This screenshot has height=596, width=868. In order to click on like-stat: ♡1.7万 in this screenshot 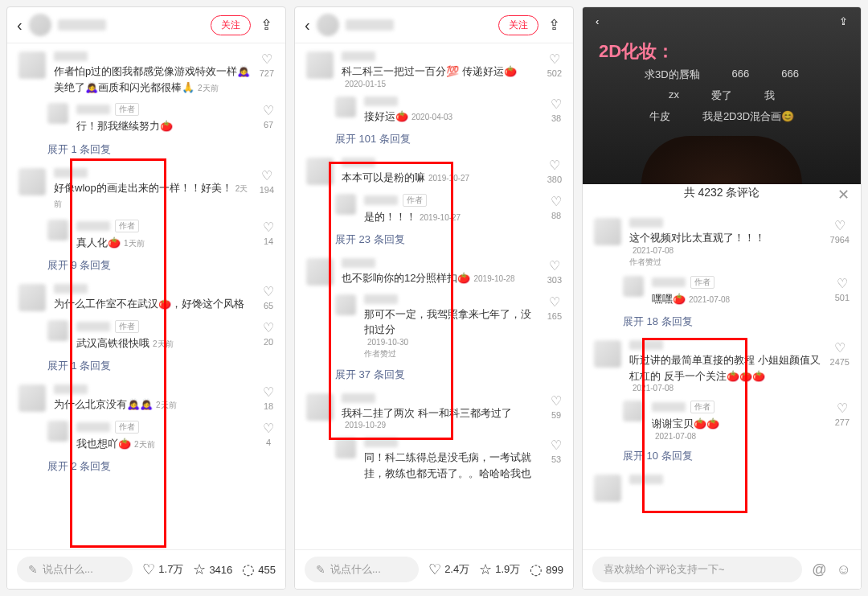, I will do `click(162, 569)`.